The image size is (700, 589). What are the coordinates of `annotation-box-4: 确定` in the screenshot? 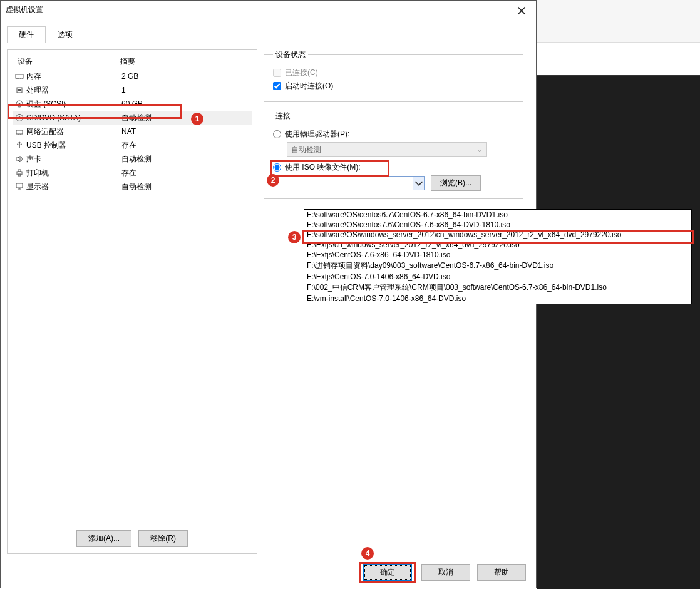 It's located at (388, 572).